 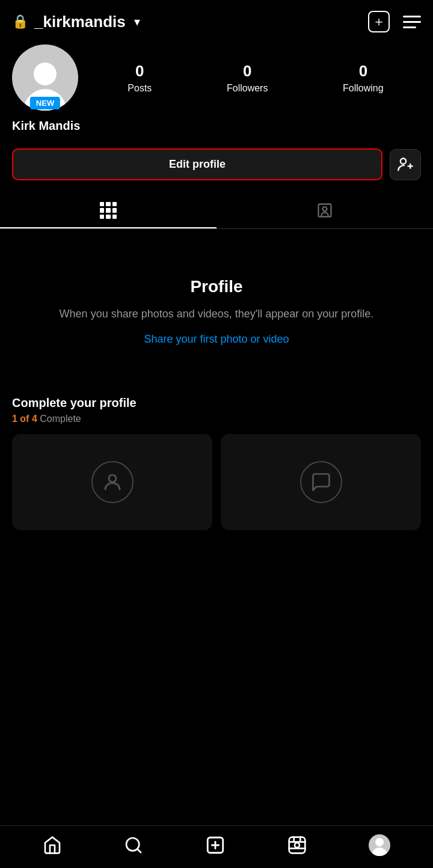 What do you see at coordinates (379, 845) in the screenshot?
I see `nav-avatar-person` at bounding box center [379, 845].